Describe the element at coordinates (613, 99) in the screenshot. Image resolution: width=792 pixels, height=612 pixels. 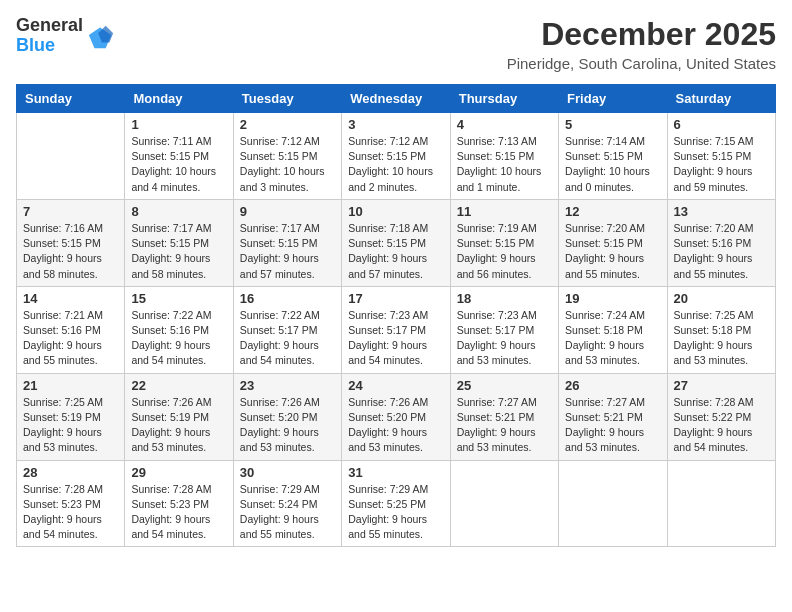
I see `day-header-friday: Friday` at that location.